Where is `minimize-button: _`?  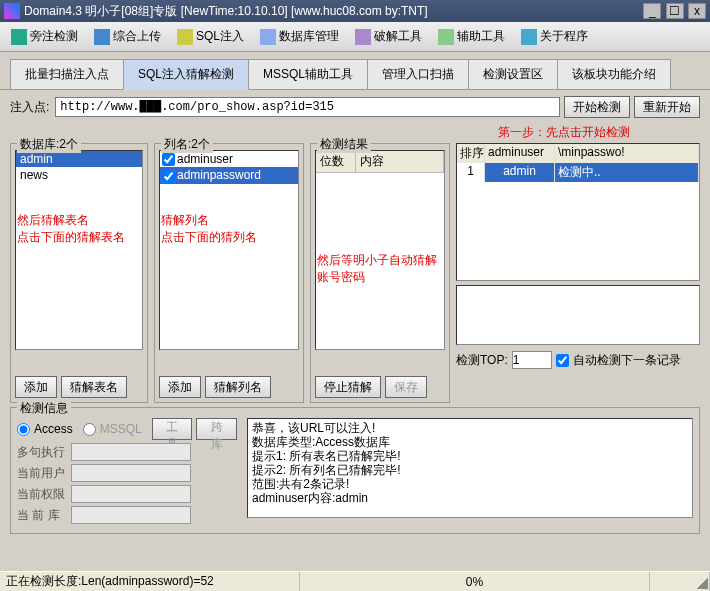 minimize-button: _ is located at coordinates (652, 11).